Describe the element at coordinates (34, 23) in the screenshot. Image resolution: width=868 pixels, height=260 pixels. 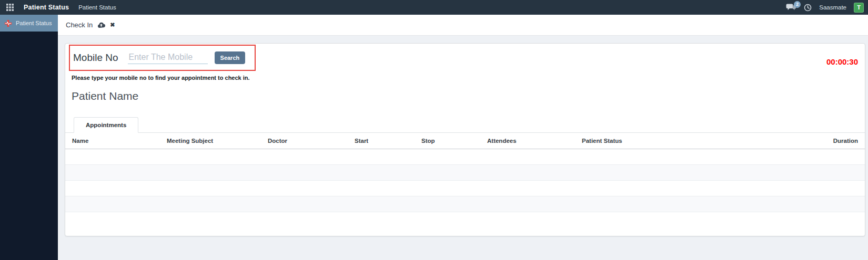
I see `sidebar-item-label: Patient Status` at that location.